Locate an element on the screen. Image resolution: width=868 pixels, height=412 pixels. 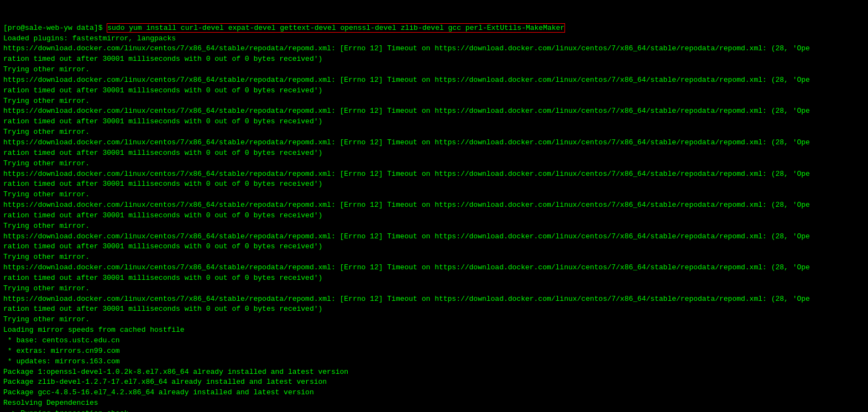
command-text: sudo yum install curl-devel expat-devel … is located at coordinates (336, 28).